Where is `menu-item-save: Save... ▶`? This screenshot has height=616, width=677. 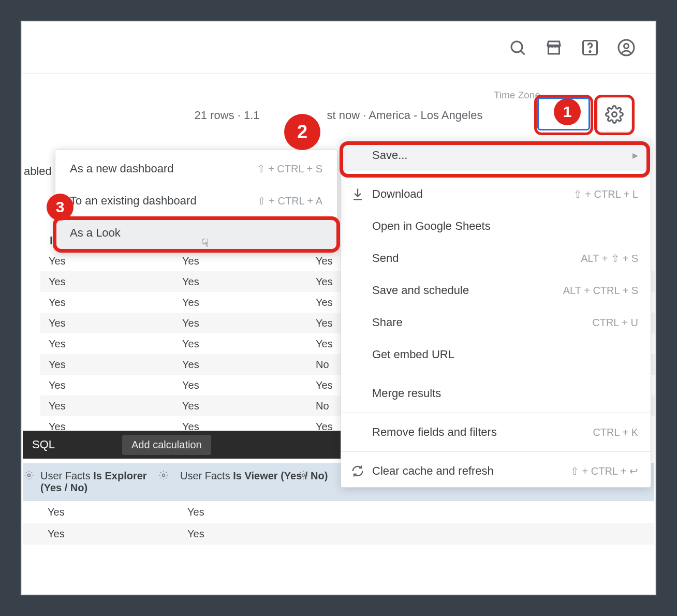 menu-item-save: Save... ▶ is located at coordinates (496, 155).